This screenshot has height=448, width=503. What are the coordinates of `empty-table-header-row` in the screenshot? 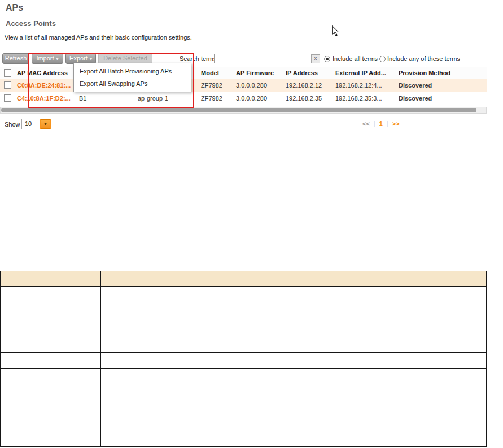 It's located at (244, 279).